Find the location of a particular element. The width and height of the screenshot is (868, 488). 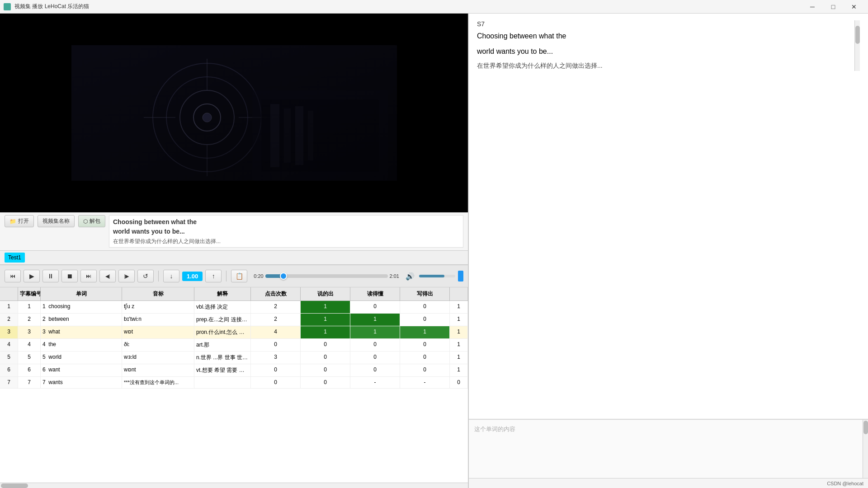

subtitle-icon: ⬡ is located at coordinates (85, 221).